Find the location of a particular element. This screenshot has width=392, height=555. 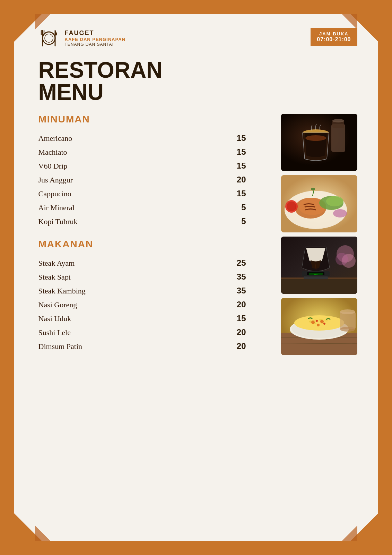

svg-text: 285g is located at coordinates (316, 274).